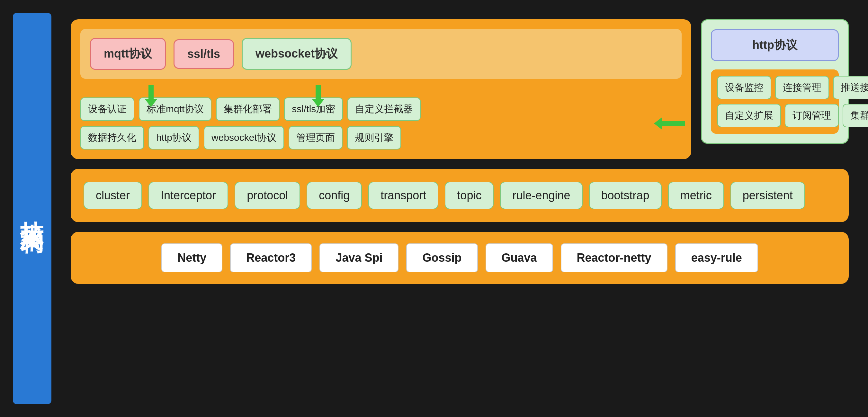 The image size is (868, 417). I want to click on right-feature-4: 自定义扩展, so click(749, 116).